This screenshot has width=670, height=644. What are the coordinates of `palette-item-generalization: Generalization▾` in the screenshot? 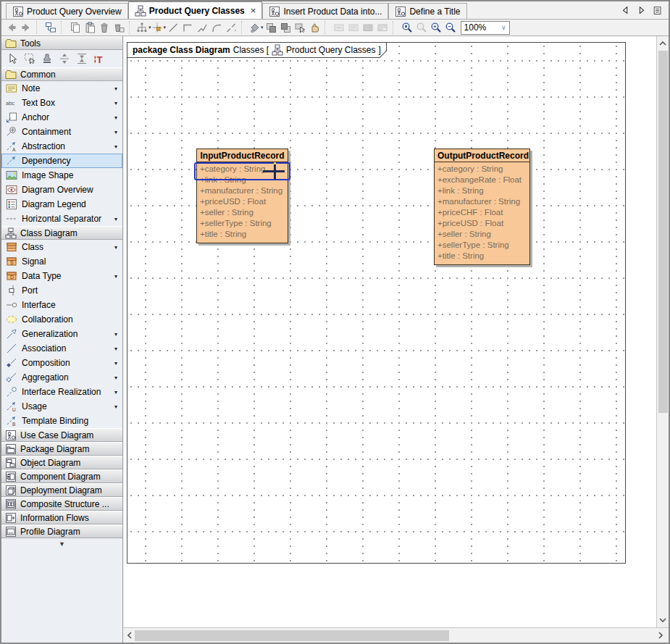 It's located at (62, 334).